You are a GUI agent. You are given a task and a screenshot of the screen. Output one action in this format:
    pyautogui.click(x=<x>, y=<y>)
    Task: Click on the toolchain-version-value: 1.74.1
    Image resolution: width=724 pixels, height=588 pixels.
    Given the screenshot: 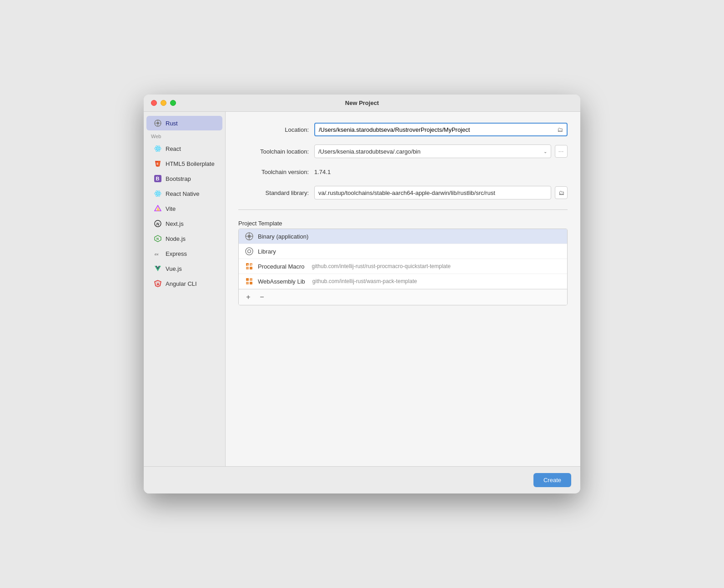 What is the action you would take?
    pyautogui.click(x=441, y=172)
    